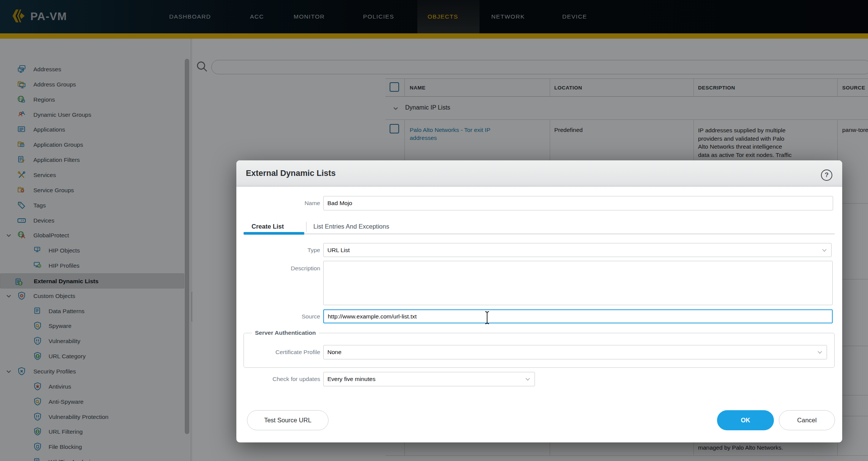 This screenshot has height=461, width=868. What do you see at coordinates (288, 420) in the screenshot?
I see `test-source-url-button: Test Source URL` at bounding box center [288, 420].